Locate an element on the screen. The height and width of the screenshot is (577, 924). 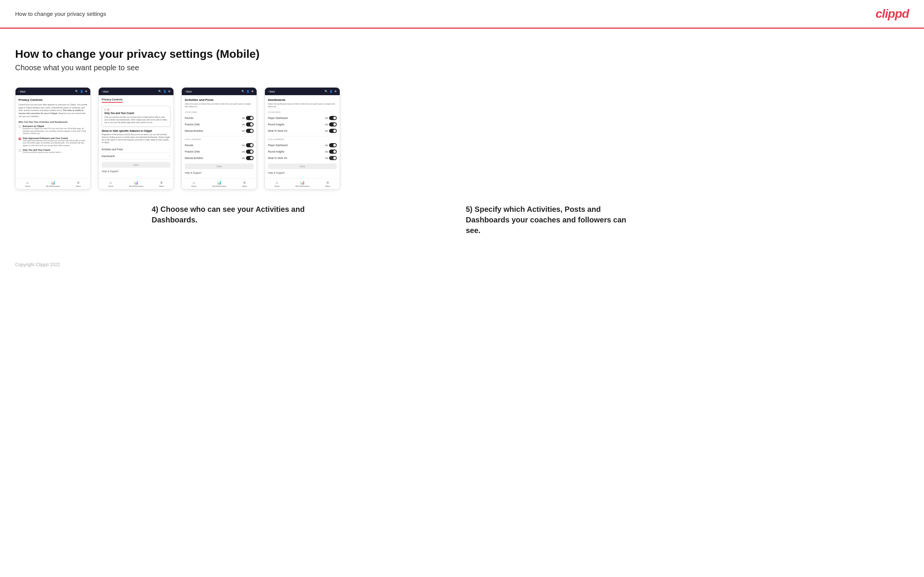
footer-home-label: Home is located at coordinates (27, 186).